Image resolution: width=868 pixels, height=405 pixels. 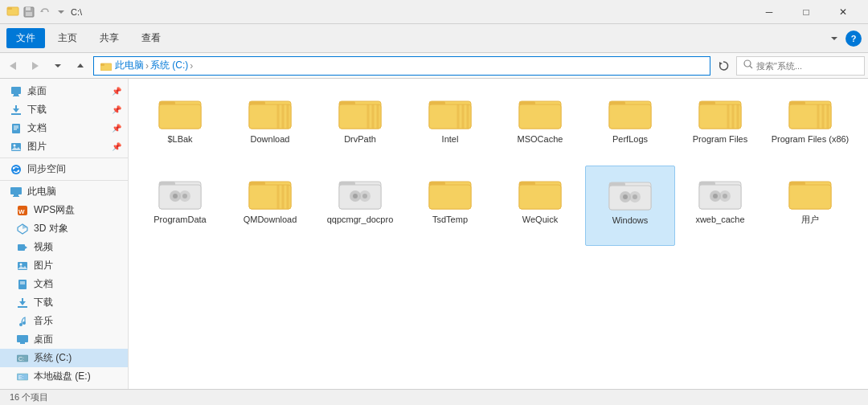 What do you see at coordinates (64, 248) in the screenshot?
I see `sidebar-item-video: 视频` at bounding box center [64, 248].